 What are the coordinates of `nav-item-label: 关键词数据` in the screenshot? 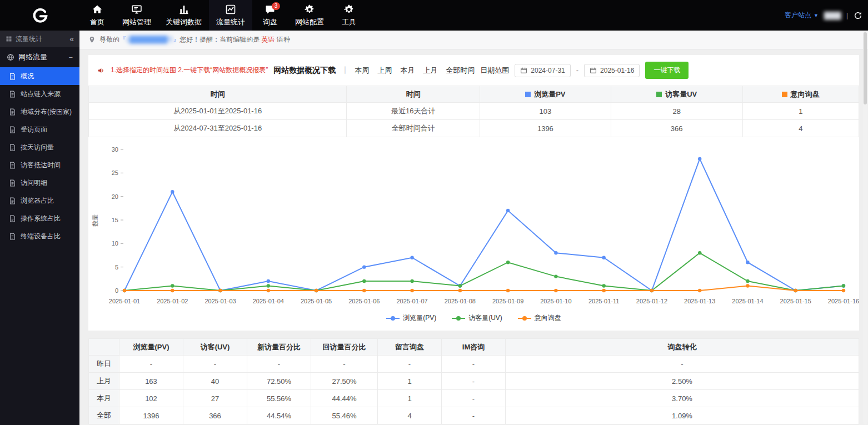 It's located at (183, 22).